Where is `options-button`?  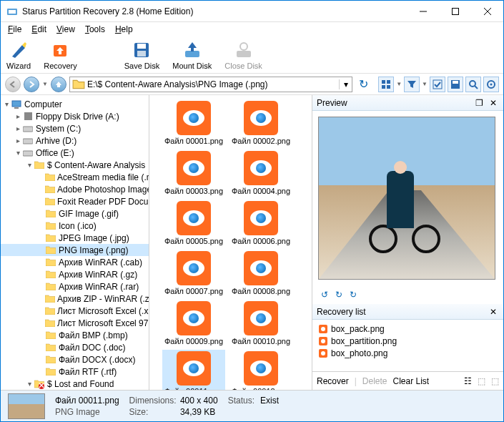
options-button is located at coordinates (491, 84).